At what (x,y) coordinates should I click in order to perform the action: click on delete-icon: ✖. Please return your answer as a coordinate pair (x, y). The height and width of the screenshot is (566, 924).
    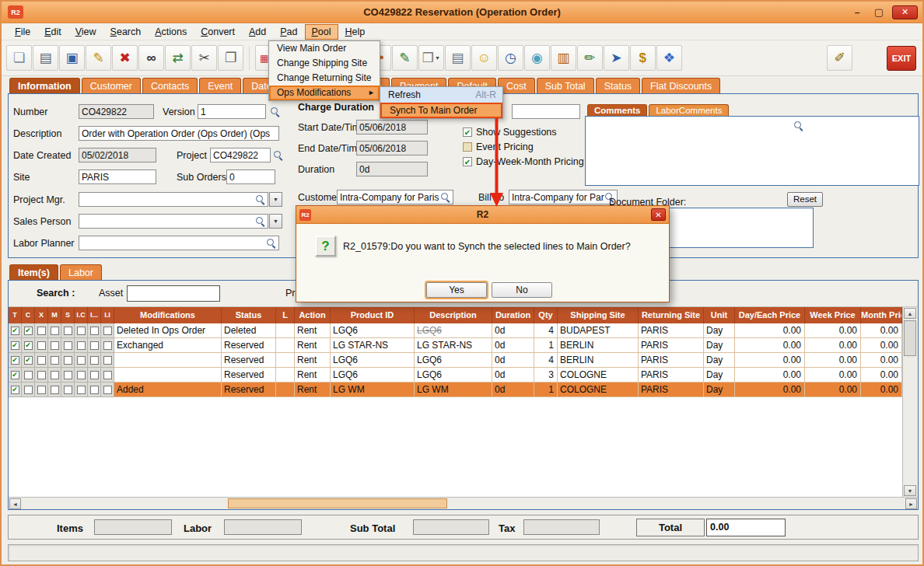
    Looking at the image, I should click on (124, 58).